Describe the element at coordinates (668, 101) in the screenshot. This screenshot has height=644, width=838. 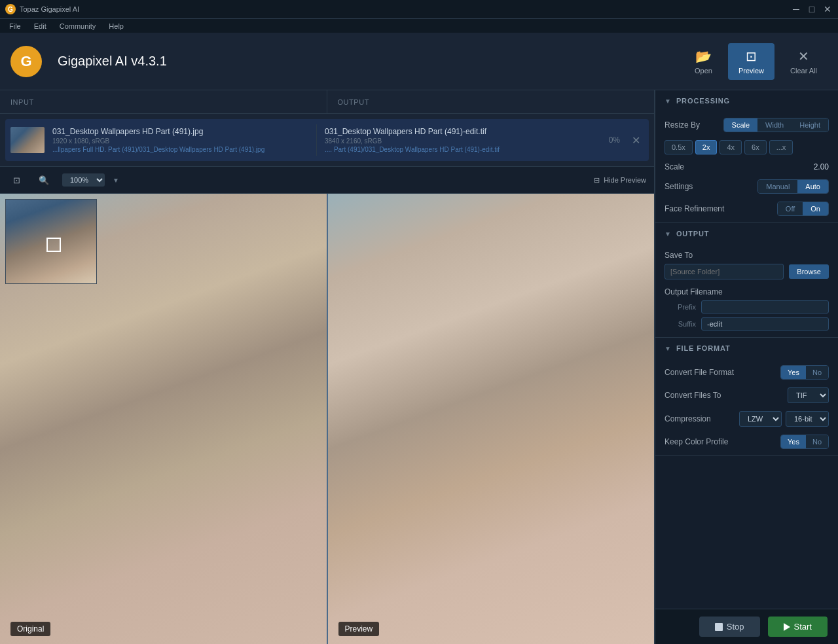
I see `processing-chevron-icon: ▼` at that location.